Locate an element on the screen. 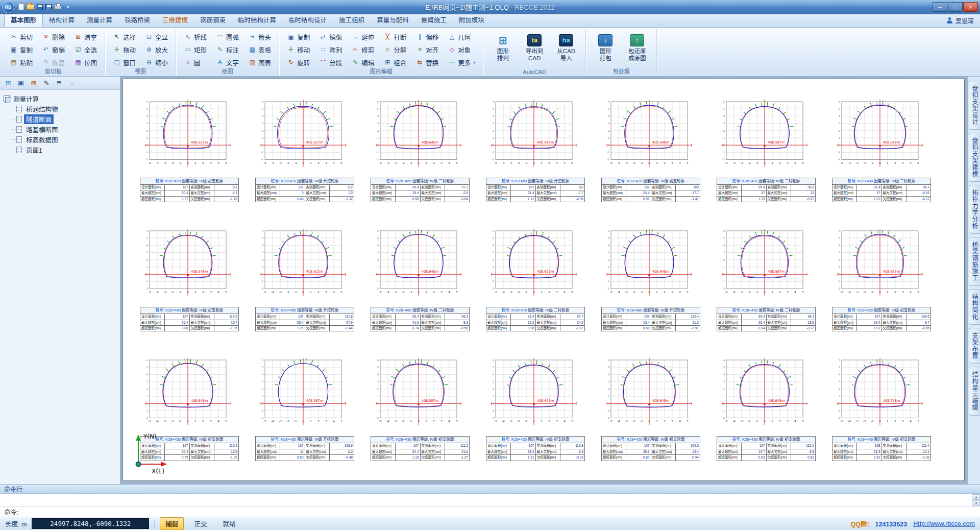 The width and height of the screenshot is (980, 530). ribbon-button: ↔延伸 is located at coordinates (362, 37).